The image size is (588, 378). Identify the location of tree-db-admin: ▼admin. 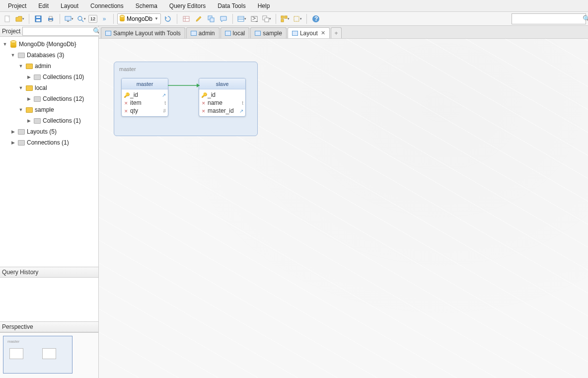
(49, 66).